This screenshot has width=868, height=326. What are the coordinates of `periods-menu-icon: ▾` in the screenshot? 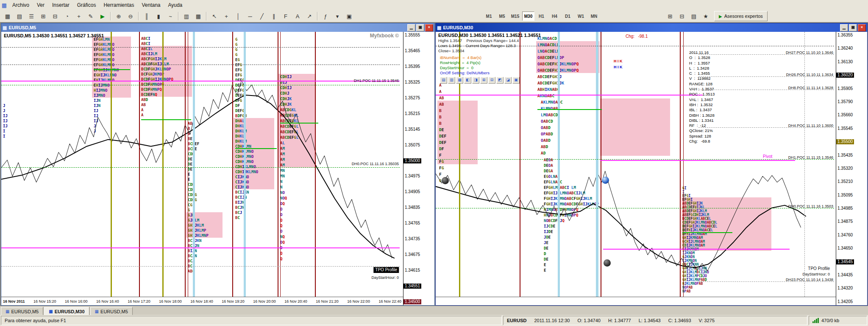 It's located at (337, 16).